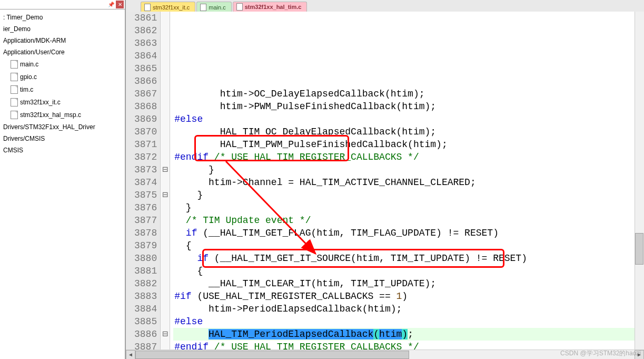 This screenshot has width=644, height=359. Describe the element at coordinates (111, 5) in the screenshot. I see `pin-icon: 📌` at that location.